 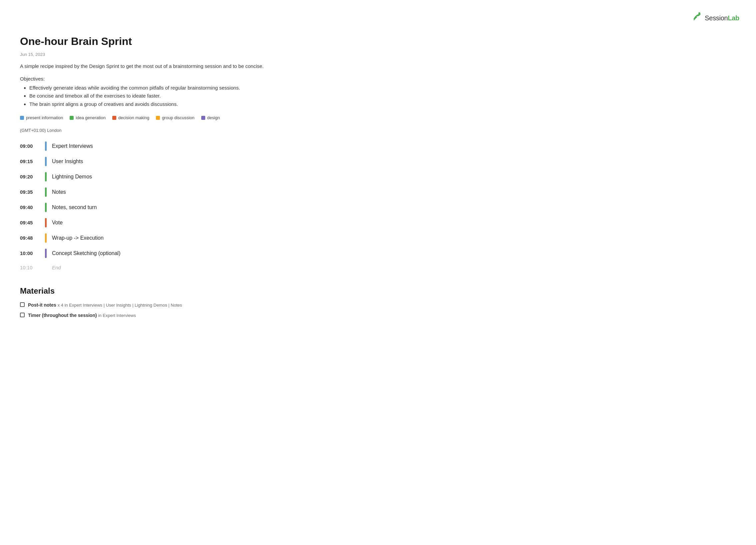 I want to click on schedule-end-label: End, so click(x=57, y=268).